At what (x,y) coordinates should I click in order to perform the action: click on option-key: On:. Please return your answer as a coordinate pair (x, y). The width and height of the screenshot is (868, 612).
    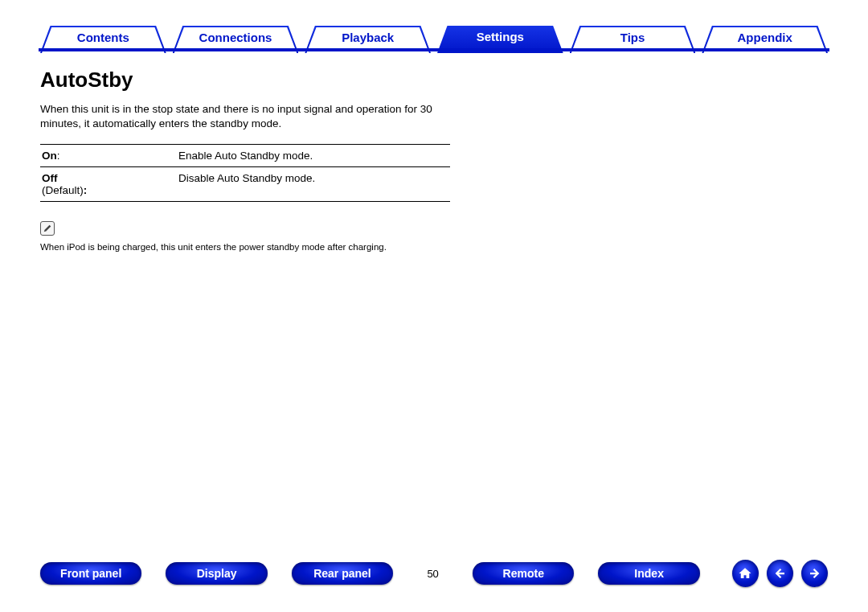
    Looking at the image, I should click on (108, 156).